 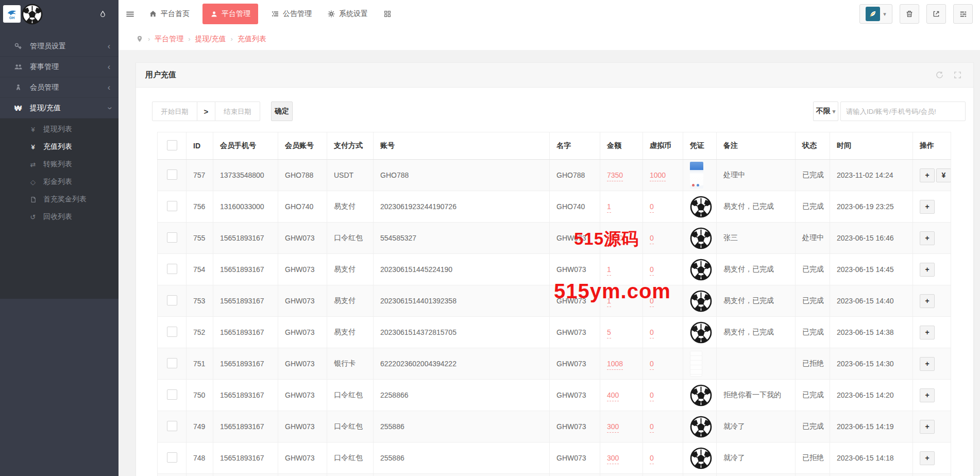 What do you see at coordinates (813, 238) in the screenshot?
I see `cell-status: 处理中` at bounding box center [813, 238].